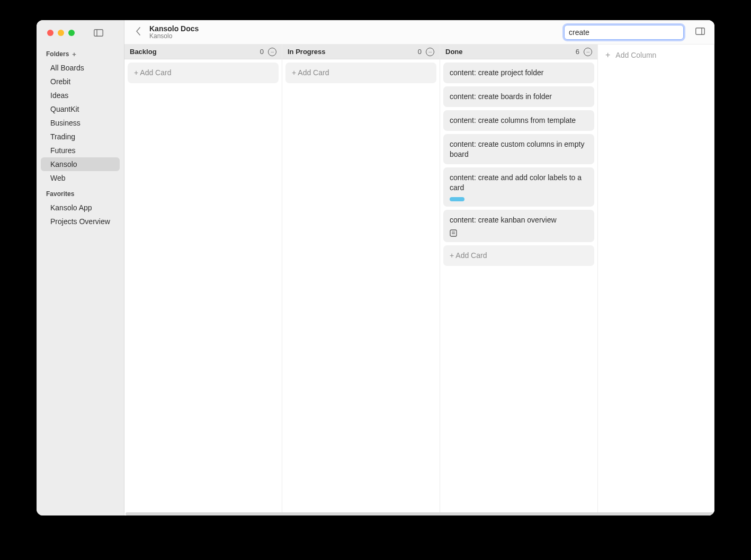  I want to click on add-folder-button: +, so click(74, 54).